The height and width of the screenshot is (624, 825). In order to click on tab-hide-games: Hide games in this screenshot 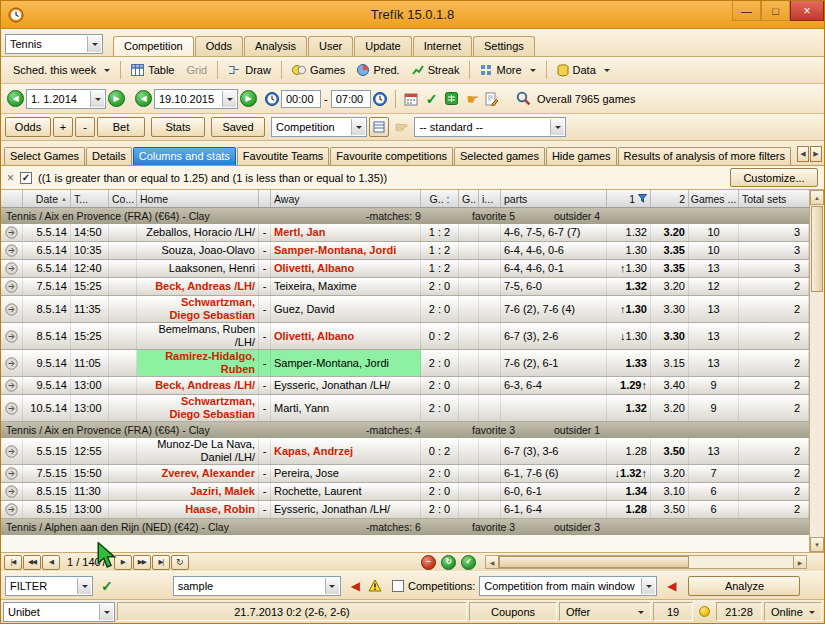, I will do `click(582, 156)`.